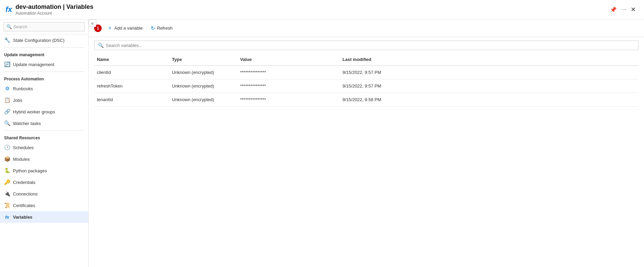 This screenshot has height=267, width=644. Describe the element at coordinates (7, 147) in the screenshot. I see `schedules-icon: 🕐` at that location.